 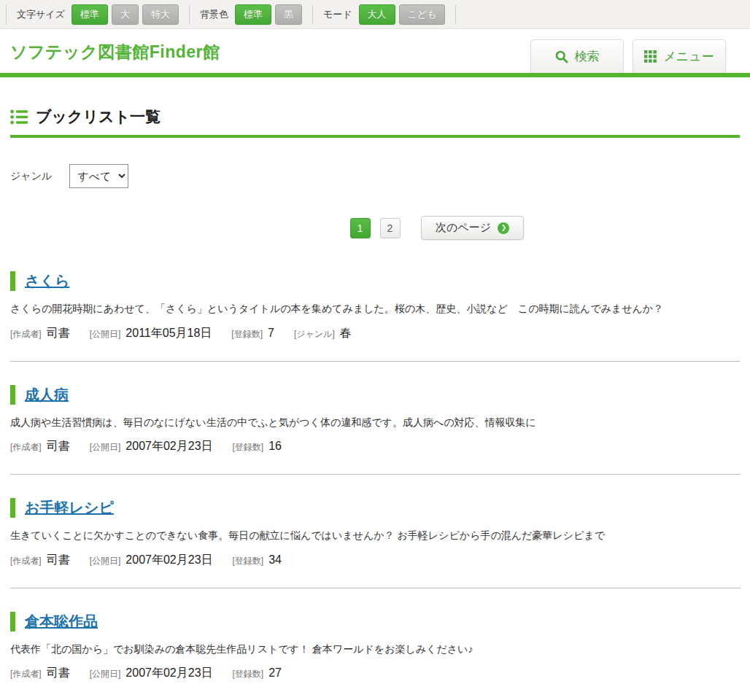 What do you see at coordinates (689, 57) in the screenshot?
I see `menu-button-label: メニュー` at bounding box center [689, 57].